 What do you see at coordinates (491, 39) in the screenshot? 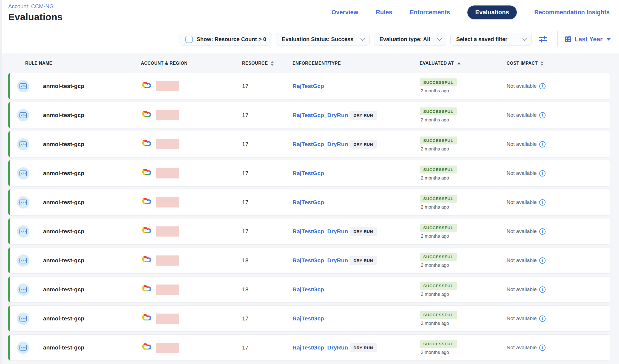
I see `saved-filter-dropdown: Select a saved filter` at bounding box center [491, 39].